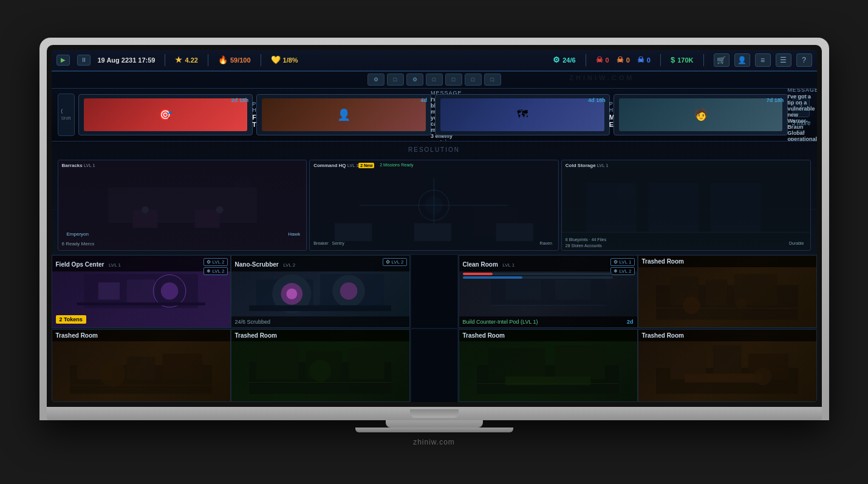  What do you see at coordinates (480, 265) in the screenshot?
I see `room-name-clean: Clean Room` at bounding box center [480, 265].